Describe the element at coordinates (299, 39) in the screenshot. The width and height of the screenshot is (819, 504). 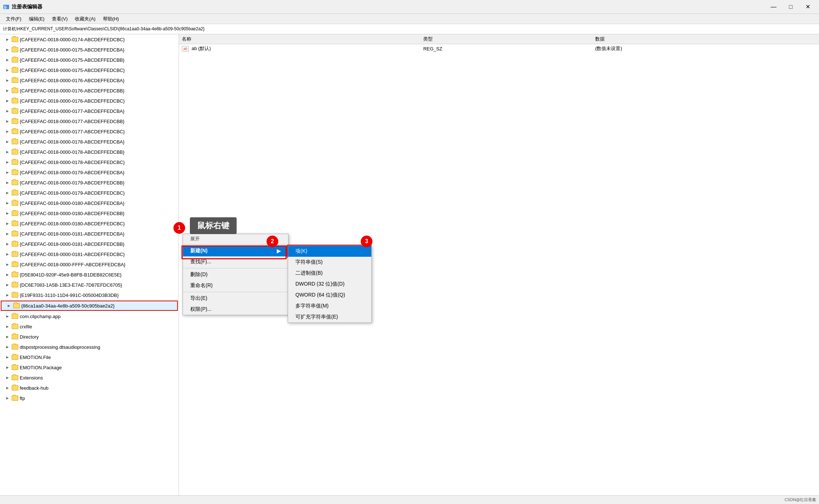
I see `col-name: 名称` at that location.